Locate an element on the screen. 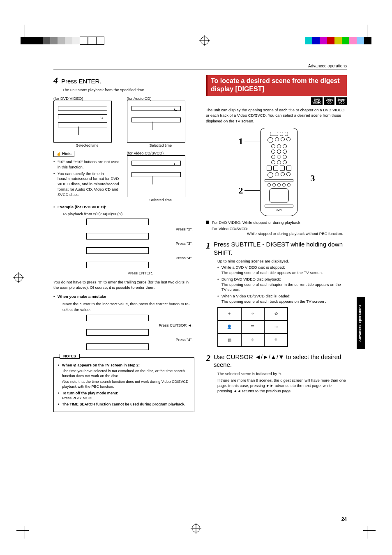  notes-box: NOTES When ⊘ appears on the TV screen in… is located at coordinates (124, 385).